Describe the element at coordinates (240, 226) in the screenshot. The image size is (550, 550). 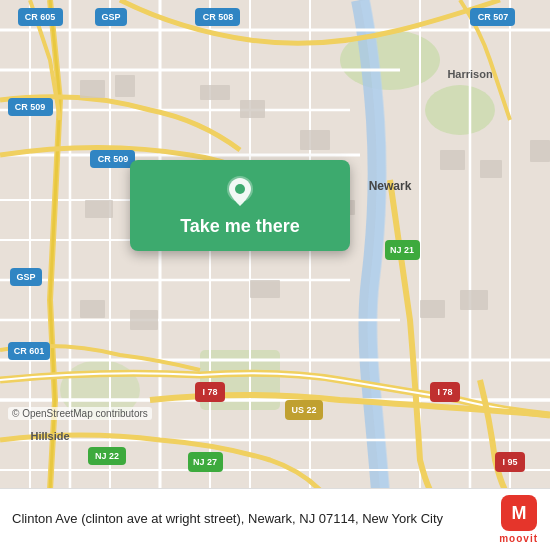
I see `button-label: Take me there` at that location.